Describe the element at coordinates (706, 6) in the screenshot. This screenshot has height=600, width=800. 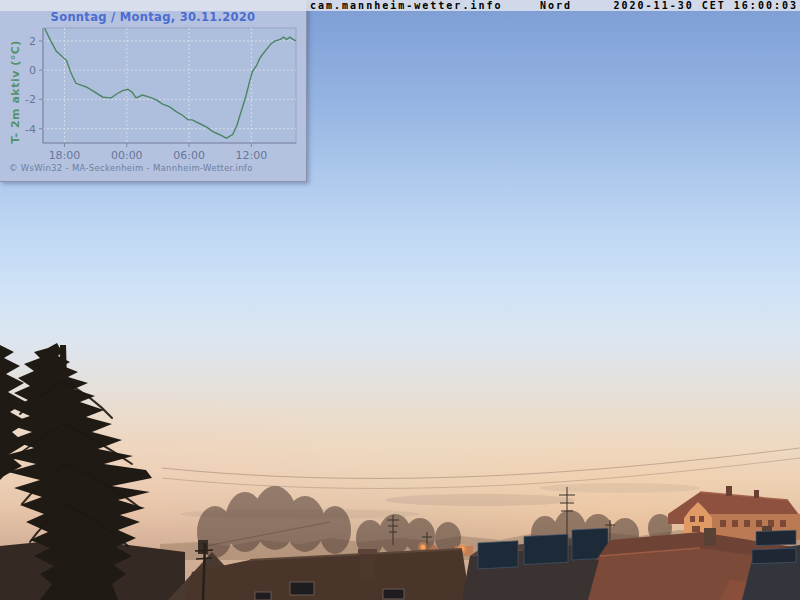
I see `timestamp: 2020-11-30 CET 16:00:03` at that location.